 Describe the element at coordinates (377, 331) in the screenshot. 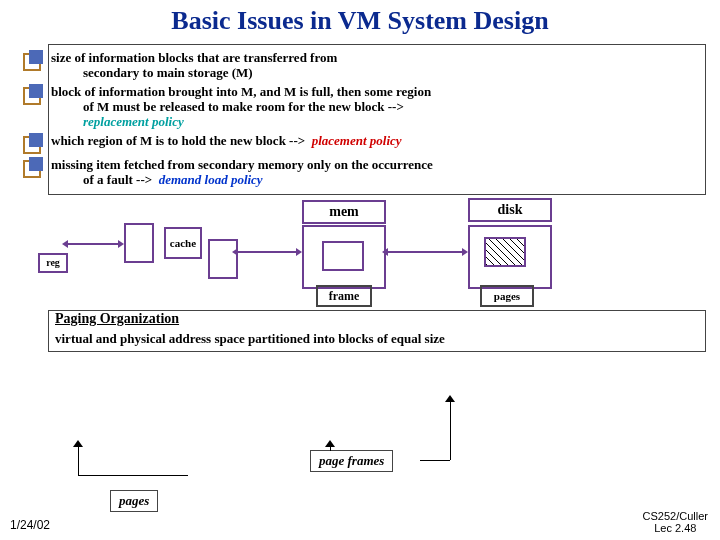

I see `paging-org-box: Paging Organization virtual and physical…` at that location.